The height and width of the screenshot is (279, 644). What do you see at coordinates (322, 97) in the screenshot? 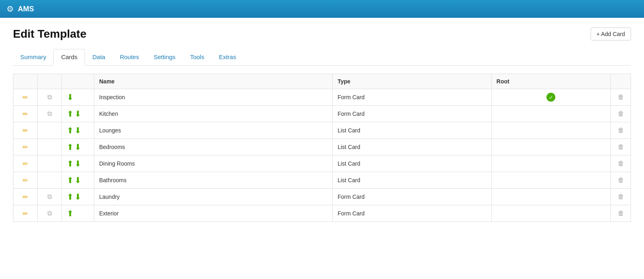
I see `table-row: ✏⧉⬇InspectionForm Card✓🗑` at bounding box center [322, 97].